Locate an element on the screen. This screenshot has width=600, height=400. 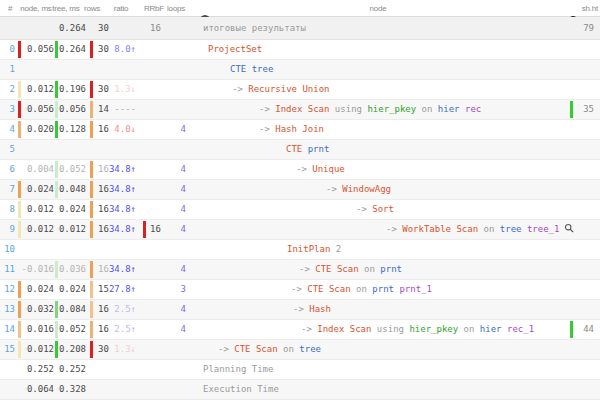
tree-ms-value: 0.052 is located at coordinates (69, 330).